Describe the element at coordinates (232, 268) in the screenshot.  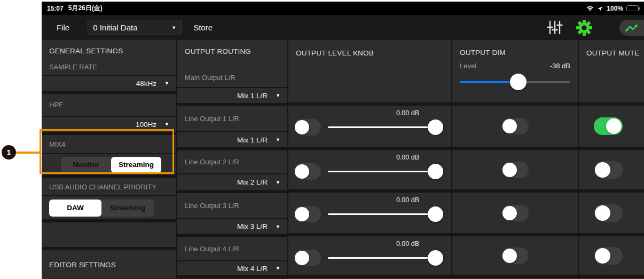
I see `routing-dropdown-line4: Mix 4 L/R ▼` at that location.